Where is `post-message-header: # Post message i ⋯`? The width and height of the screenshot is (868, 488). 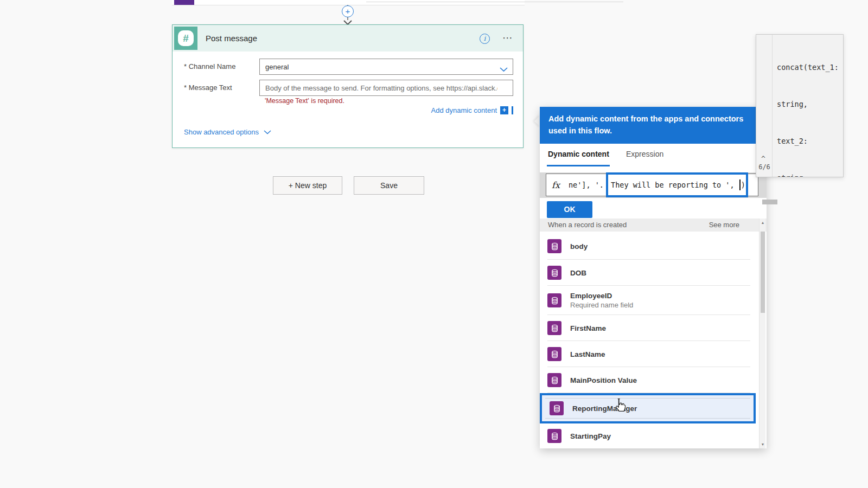
post-message-header: # Post message i ⋯ is located at coordinates (348, 38).